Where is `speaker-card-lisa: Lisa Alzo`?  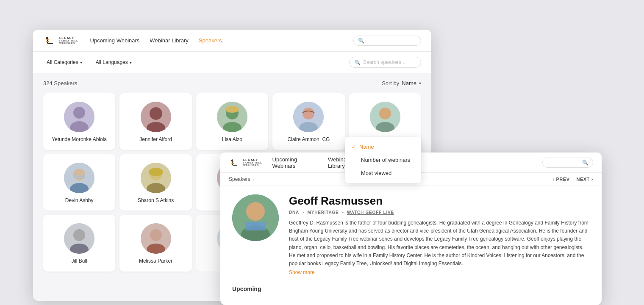
speaker-card-lisa: Lisa Alzo is located at coordinates (232, 122).